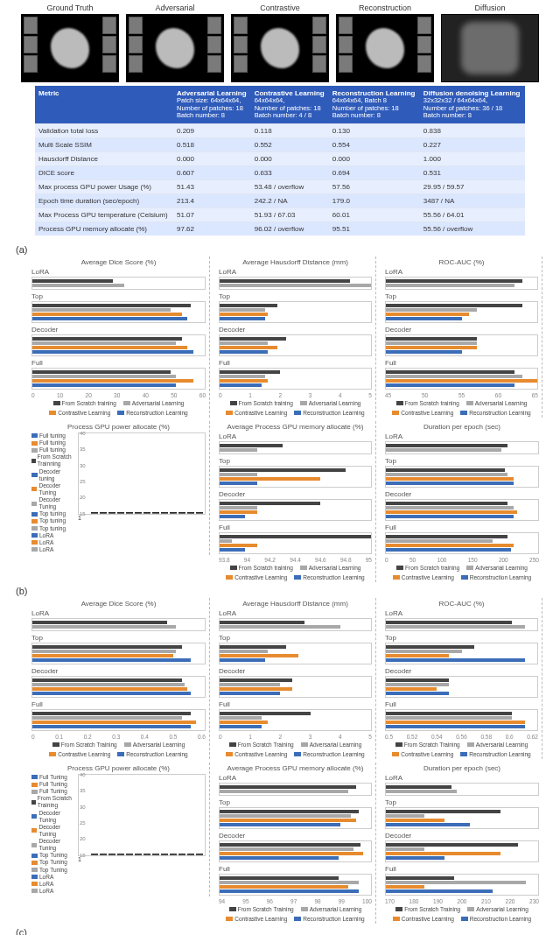 This screenshot has height=935, width=560. I want to click on x-ticks: 93.89494.294.494.694.895, so click(296, 560).